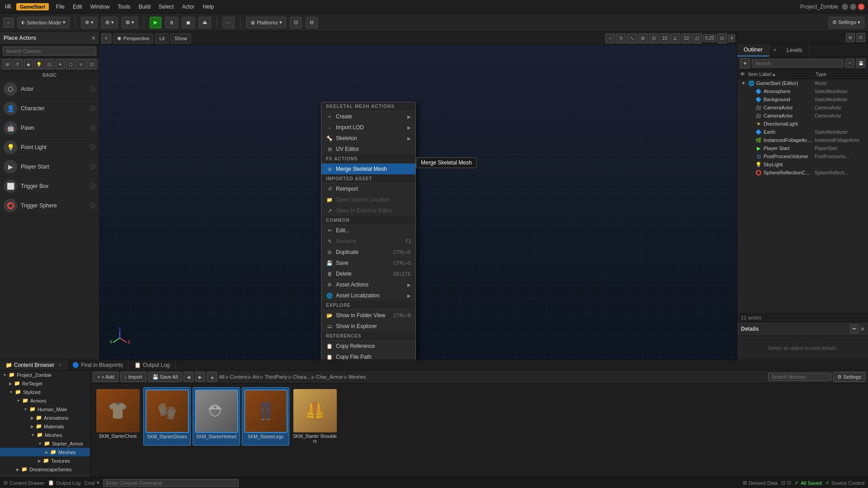  What do you see at coordinates (156, 23) in the screenshot?
I see `play-button: ▶` at bounding box center [156, 23].